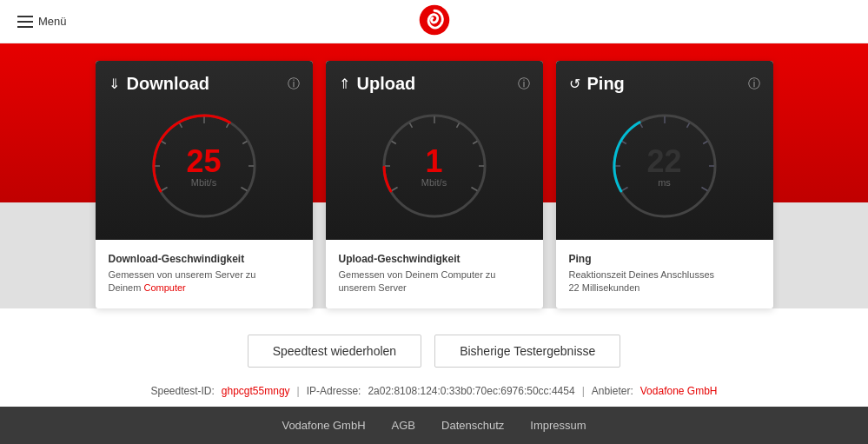 The width and height of the screenshot is (868, 444). I want to click on ping-title: Ping, so click(664, 83).